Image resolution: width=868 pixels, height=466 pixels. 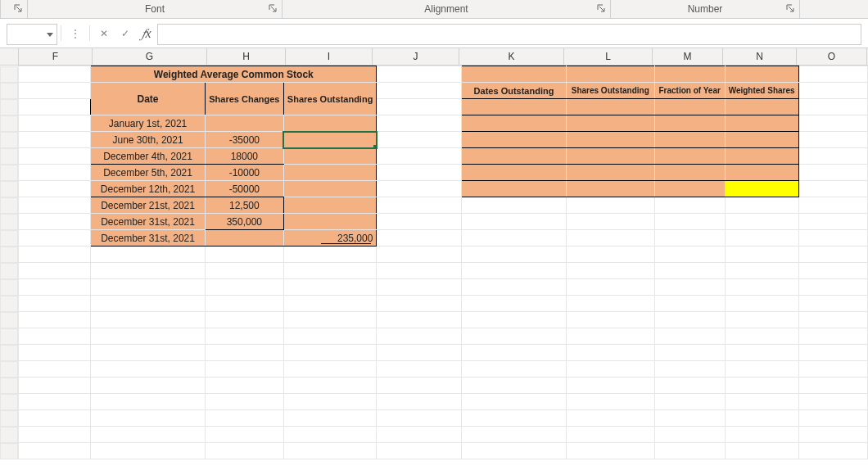 I want to click on table1-hdr-outstanding: Shares Outstanding, so click(x=330, y=99).